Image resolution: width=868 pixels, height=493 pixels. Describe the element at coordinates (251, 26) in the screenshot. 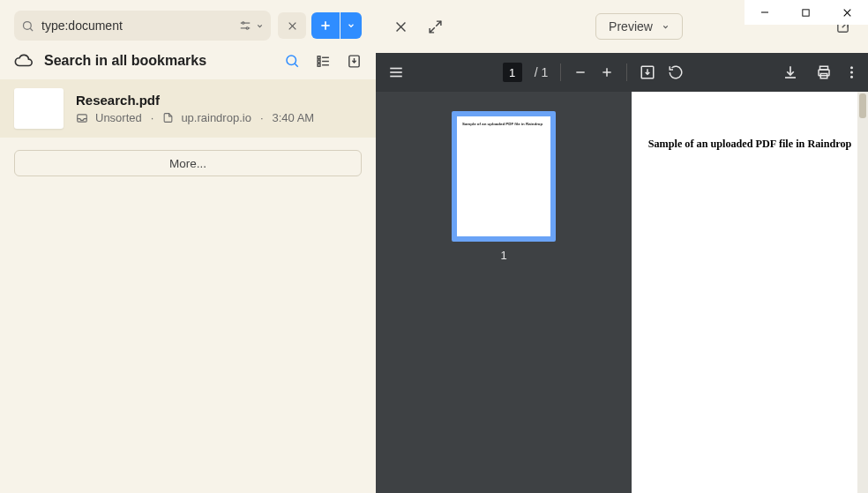

I see `search-filters-button` at that location.